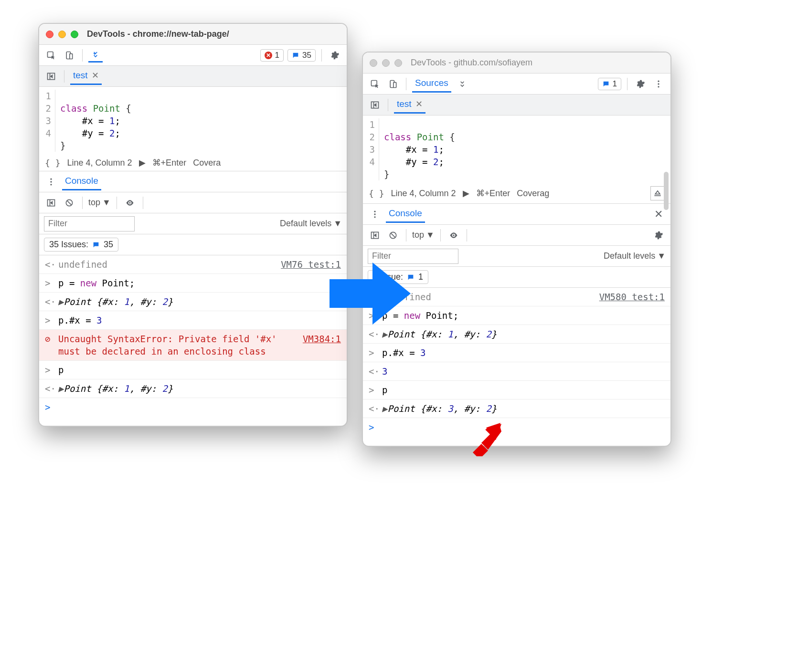  I want to click on filter-input, so click(89, 224).